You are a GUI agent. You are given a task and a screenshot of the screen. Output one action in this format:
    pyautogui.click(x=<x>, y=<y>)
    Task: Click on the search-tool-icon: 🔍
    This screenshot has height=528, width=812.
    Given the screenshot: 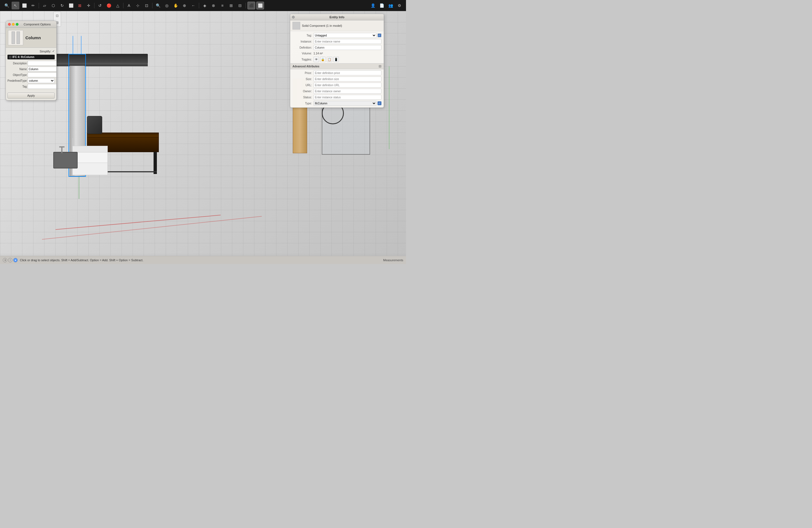 What is the action you would take?
    pyautogui.click(x=158, y=5)
    